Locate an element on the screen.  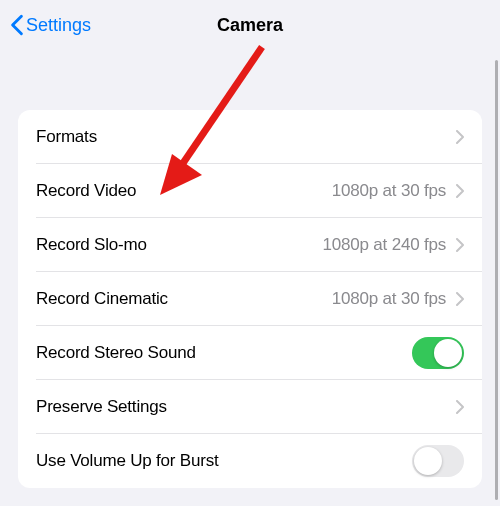
toggle-stereo-sound is located at coordinates (438, 353).